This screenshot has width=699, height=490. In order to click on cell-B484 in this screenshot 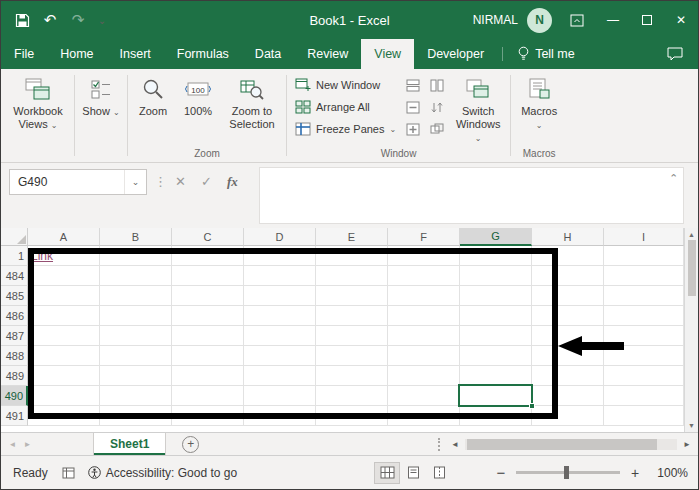, I will do `click(136, 276)`.